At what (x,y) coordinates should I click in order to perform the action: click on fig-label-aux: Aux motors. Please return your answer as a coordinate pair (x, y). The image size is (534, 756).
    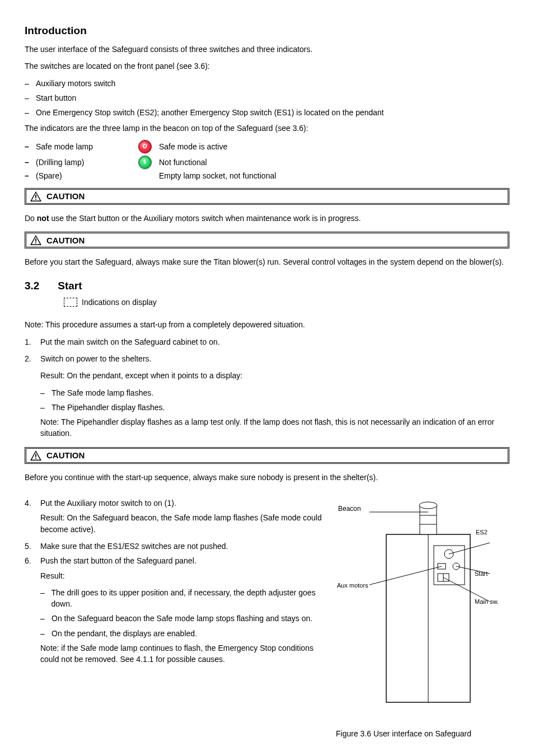
    Looking at the image, I should click on (353, 585).